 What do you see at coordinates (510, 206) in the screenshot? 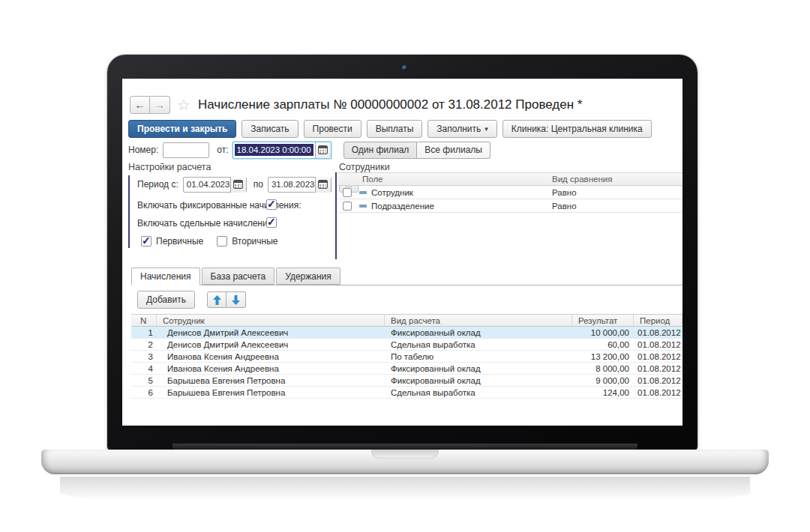
I see `filter-row-department: Подразделение Равно` at bounding box center [510, 206].